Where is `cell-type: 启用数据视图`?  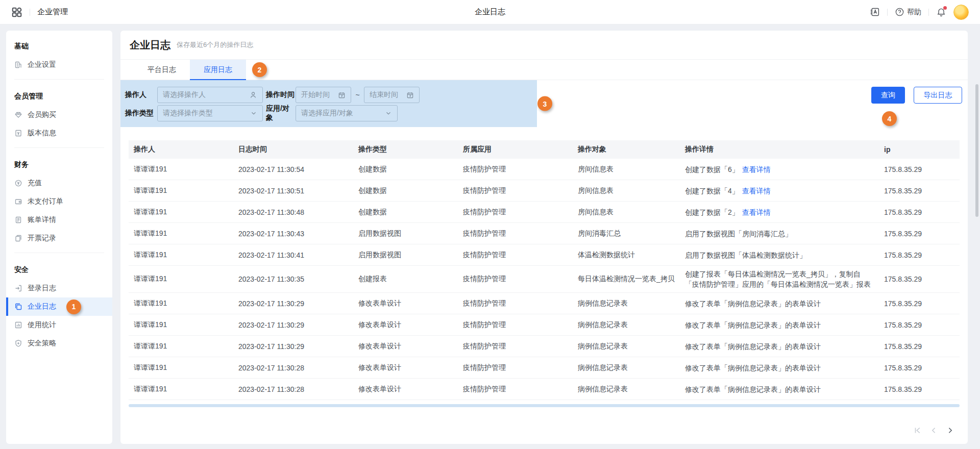 cell-type: 启用数据视图 is located at coordinates (405, 234).